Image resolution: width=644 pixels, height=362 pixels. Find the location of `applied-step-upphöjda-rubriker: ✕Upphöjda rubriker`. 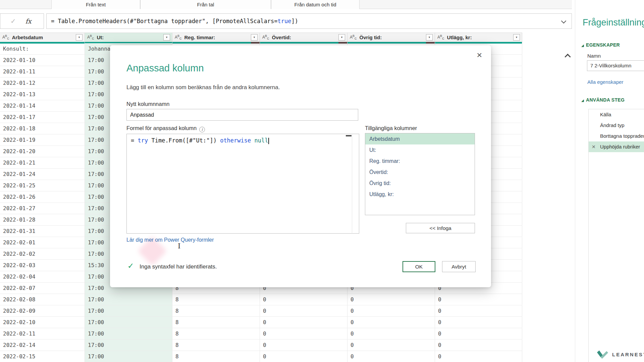

applied-step-upphöjda-rubriker: ✕Upphöjda rubriker is located at coordinates (616, 147).